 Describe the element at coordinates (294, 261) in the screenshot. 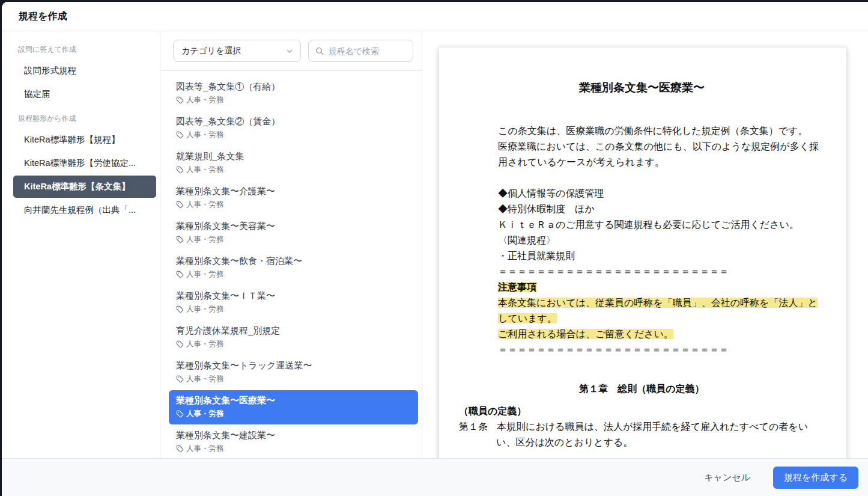

I see `list-item-title: 業種別条文集〜飲食・宿泊業〜` at that location.